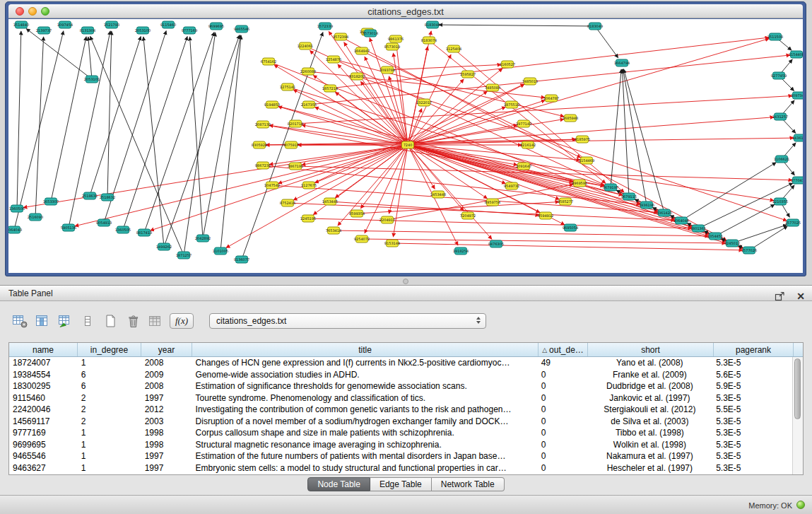 The width and height of the screenshot is (812, 514). I want to click on graph-node: 7653414, so click(334, 230).